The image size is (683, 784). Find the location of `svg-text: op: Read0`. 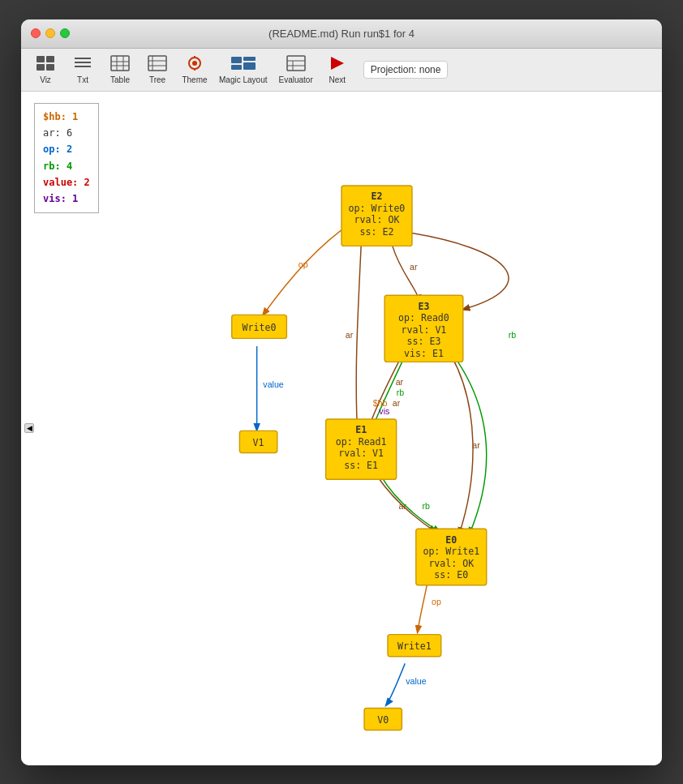

svg-text: op: Read0 is located at coordinates (423, 318).